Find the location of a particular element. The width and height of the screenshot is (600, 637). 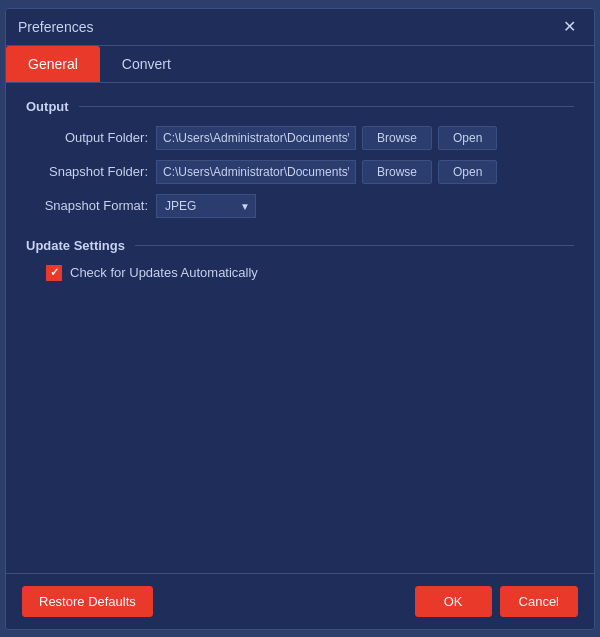

output-folder-label: Output Folder: is located at coordinates (91, 138).